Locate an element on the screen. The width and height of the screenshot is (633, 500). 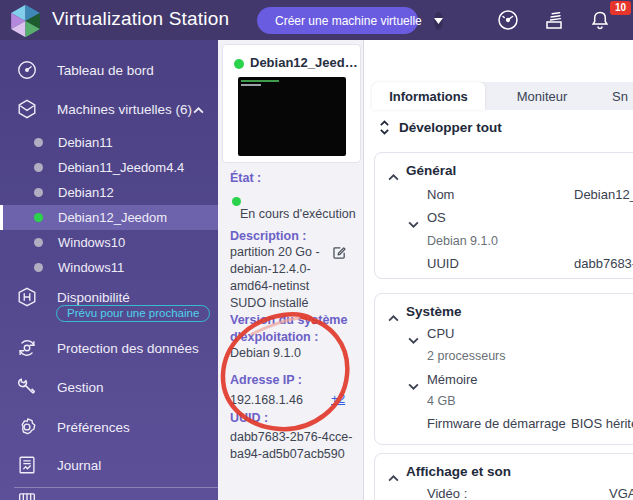
os-label: OS is located at coordinates (436, 218).